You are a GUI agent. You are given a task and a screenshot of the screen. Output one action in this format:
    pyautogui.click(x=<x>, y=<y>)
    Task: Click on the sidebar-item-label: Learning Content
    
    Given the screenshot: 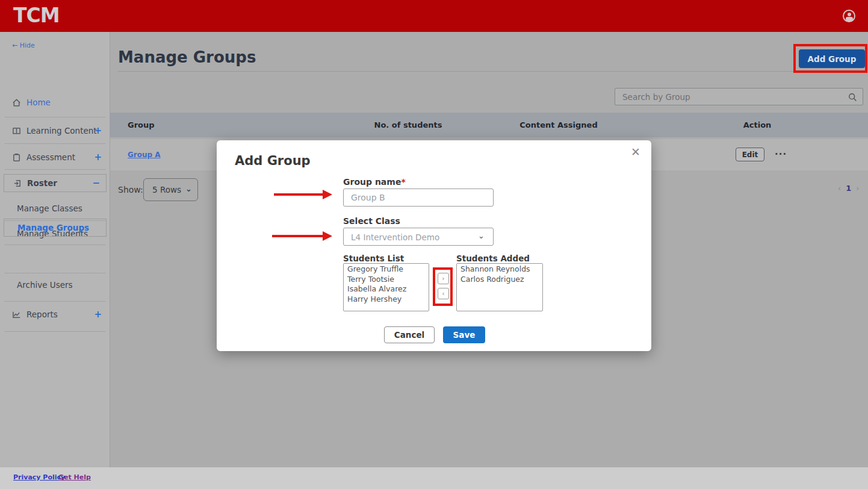 What is the action you would take?
    pyautogui.click(x=61, y=131)
    